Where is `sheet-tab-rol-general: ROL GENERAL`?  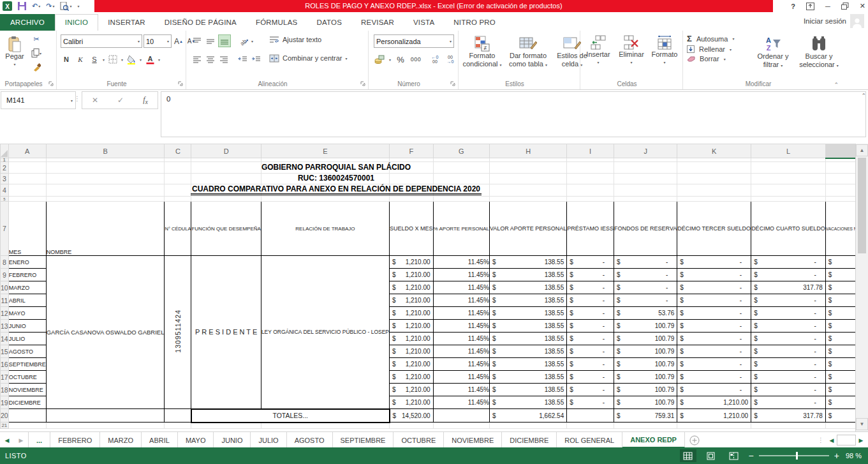
sheet-tab-rol-general: ROL GENERAL is located at coordinates (589, 440).